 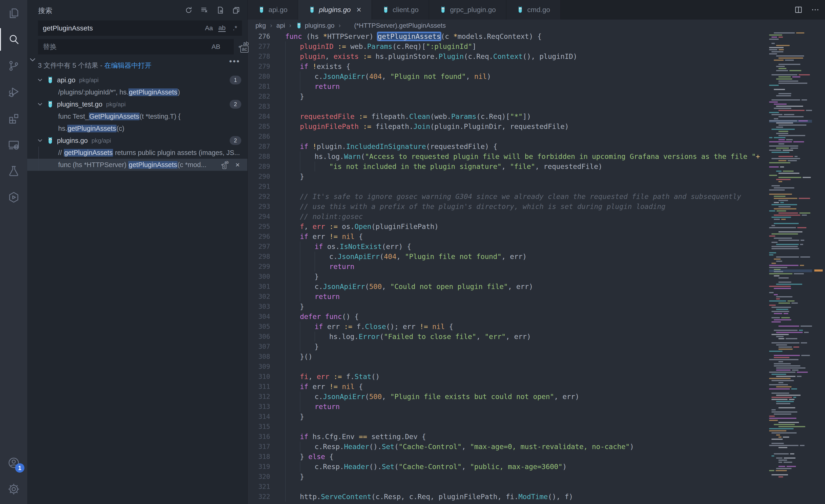 I want to click on code-line: 316if hs.Cfg.Env == setting.Dev {, so click(x=508, y=437).